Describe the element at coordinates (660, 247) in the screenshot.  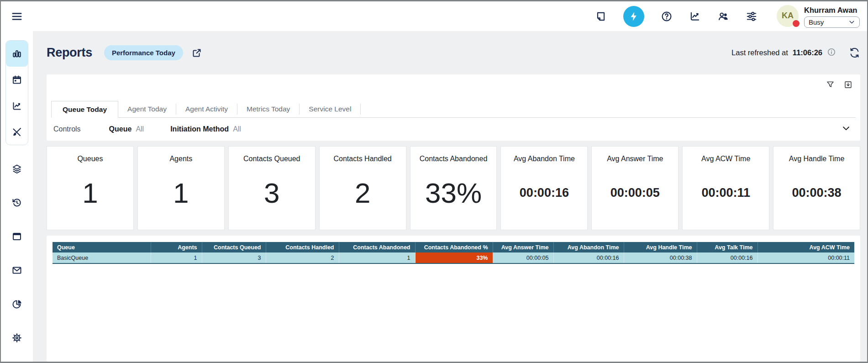
I see `column-header-avg-handle-time: Avg Handle Time` at that location.